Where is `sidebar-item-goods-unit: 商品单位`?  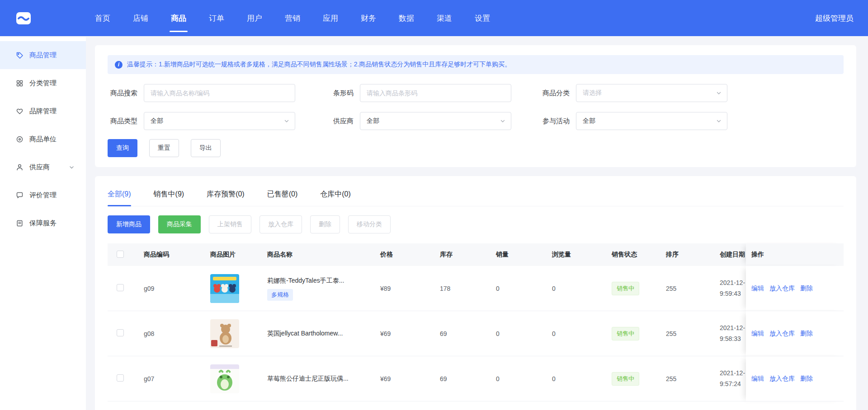
sidebar-item-goods-unit: 商品单位 is located at coordinates (43, 139).